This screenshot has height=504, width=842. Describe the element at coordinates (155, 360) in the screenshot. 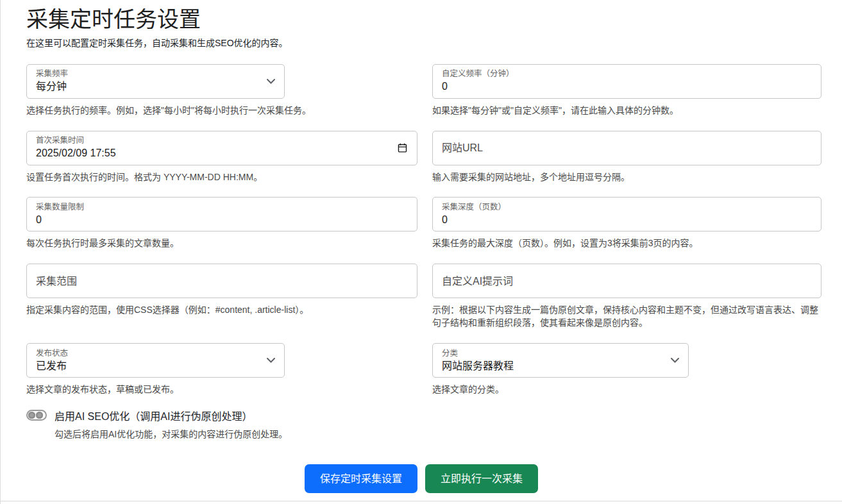

I see `publish-status-select: 发布状态 已发布` at that location.